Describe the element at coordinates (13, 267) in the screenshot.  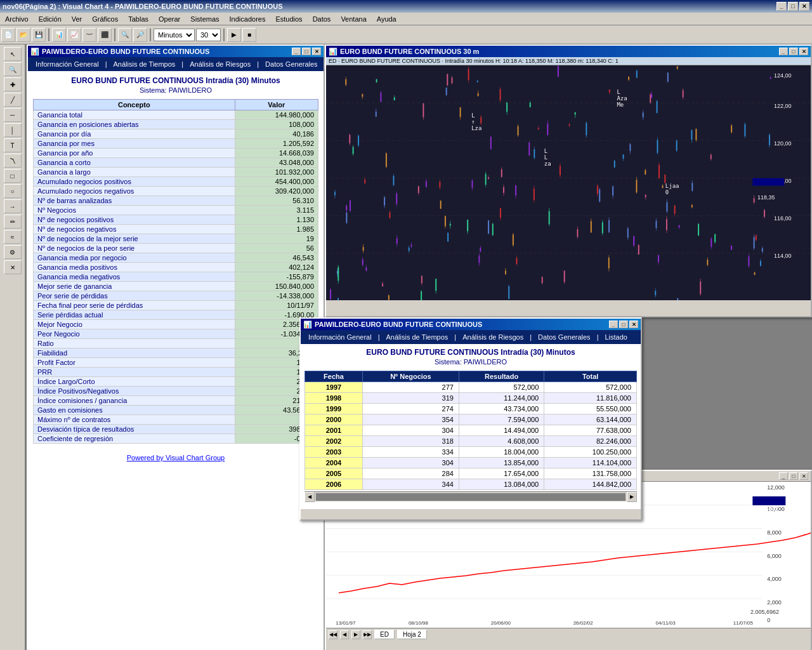
I see `sidebar-delete: ✕` at that location.